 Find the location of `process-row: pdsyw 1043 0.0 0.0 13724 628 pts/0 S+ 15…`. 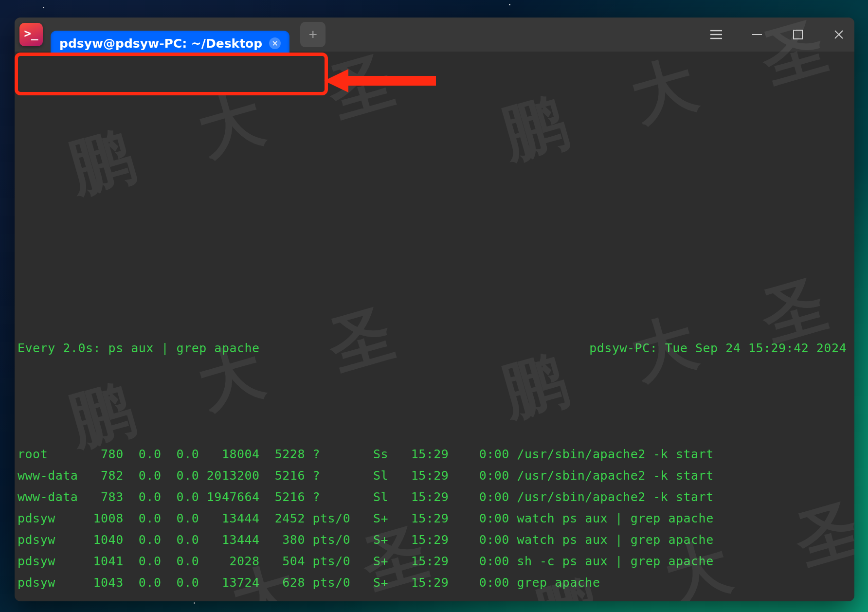

process-row: pdsyw 1043 0.0 0.0 13724 628 pts/0 S+ 15… is located at coordinates (434, 583).